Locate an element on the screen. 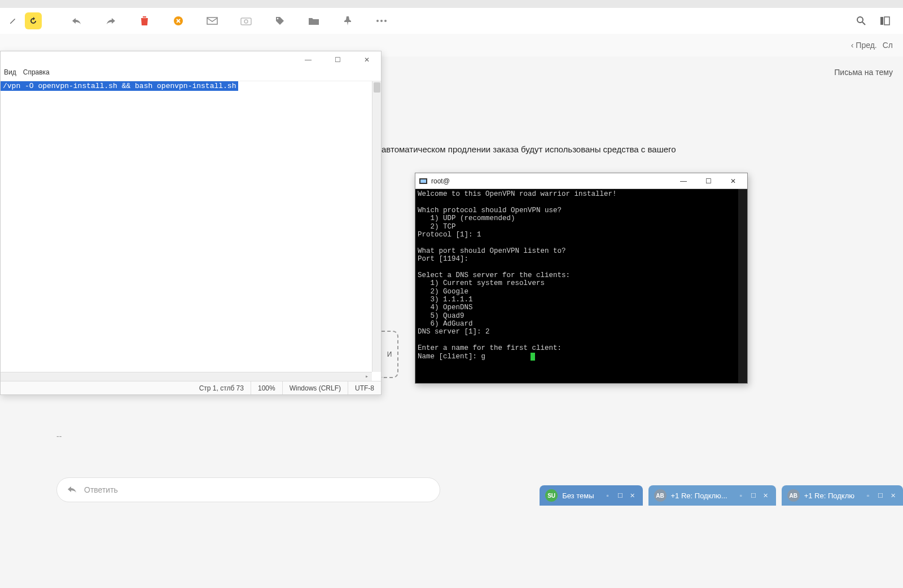  tab-label: Без темы is located at coordinates (578, 495).